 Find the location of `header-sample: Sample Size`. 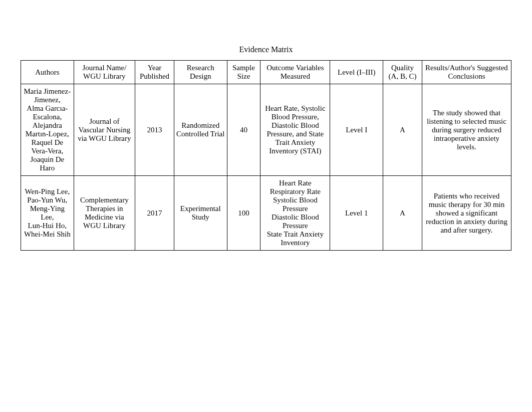

header-sample: Sample Size is located at coordinates (243, 72).